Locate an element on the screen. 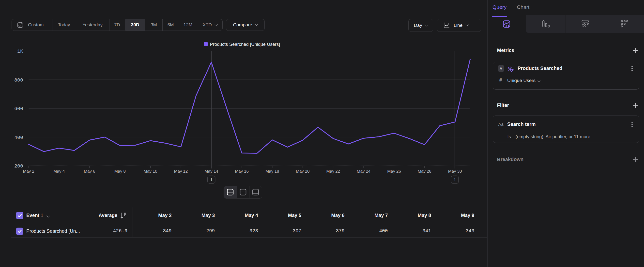 The width and height of the screenshot is (644, 267). svg-text: May 24 is located at coordinates (364, 171).